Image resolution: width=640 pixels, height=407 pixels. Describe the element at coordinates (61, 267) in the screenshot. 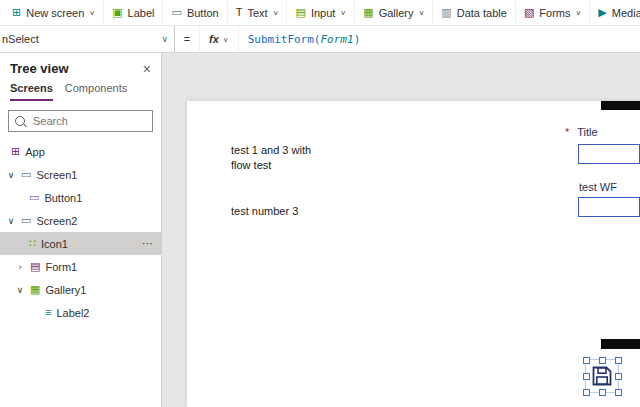

I see `tree-item-label: Form1` at that location.